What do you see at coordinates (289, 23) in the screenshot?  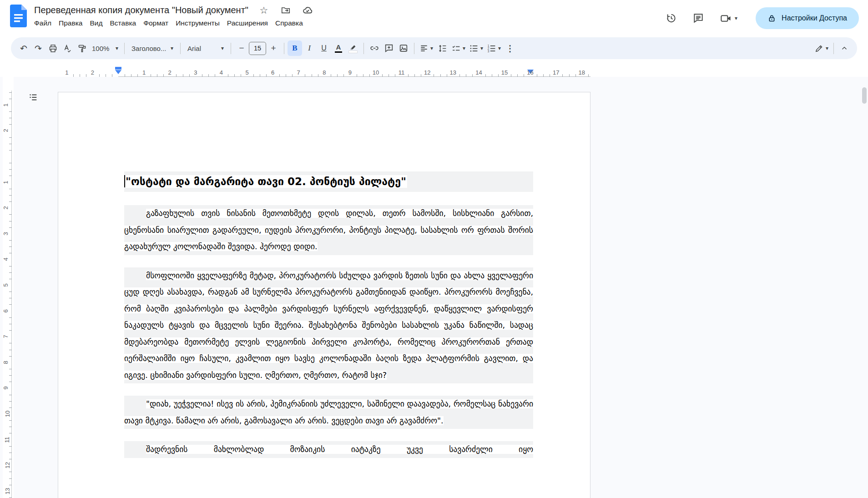 I see `menu-help: Справка` at bounding box center [289, 23].